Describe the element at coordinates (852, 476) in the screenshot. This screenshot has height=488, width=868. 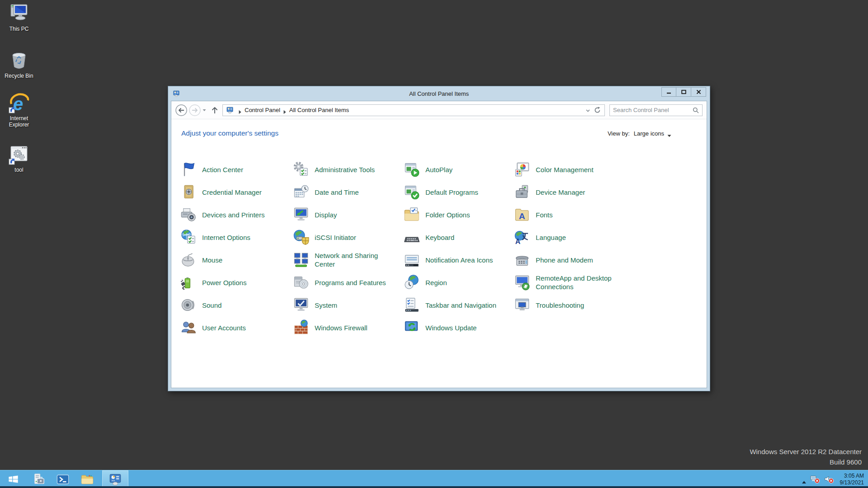
I see `clock-time: 3:05 AM` at that location.